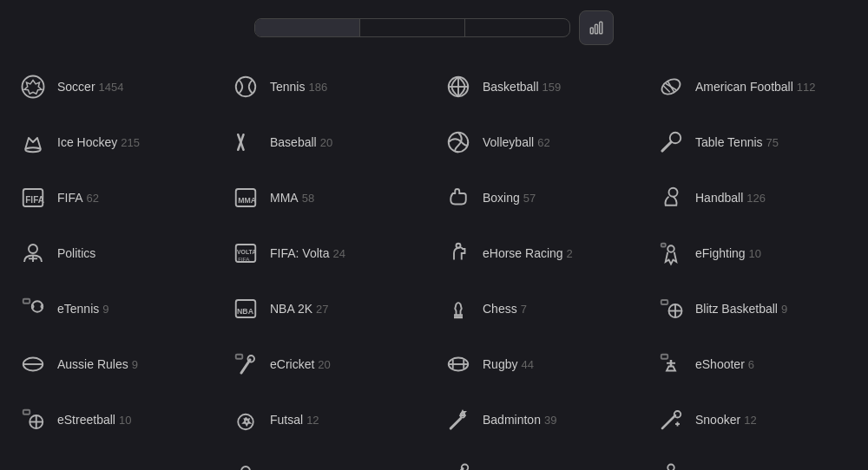  I want to click on sport-item-fifa-volta: VOLTAFIFAFIFA: Volta24, so click(328, 253).